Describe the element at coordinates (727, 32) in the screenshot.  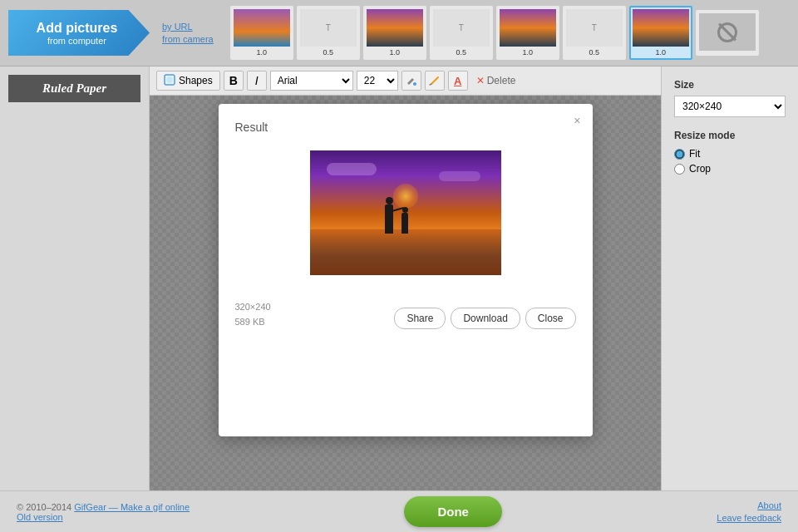
I see `disabled-icon` at that location.